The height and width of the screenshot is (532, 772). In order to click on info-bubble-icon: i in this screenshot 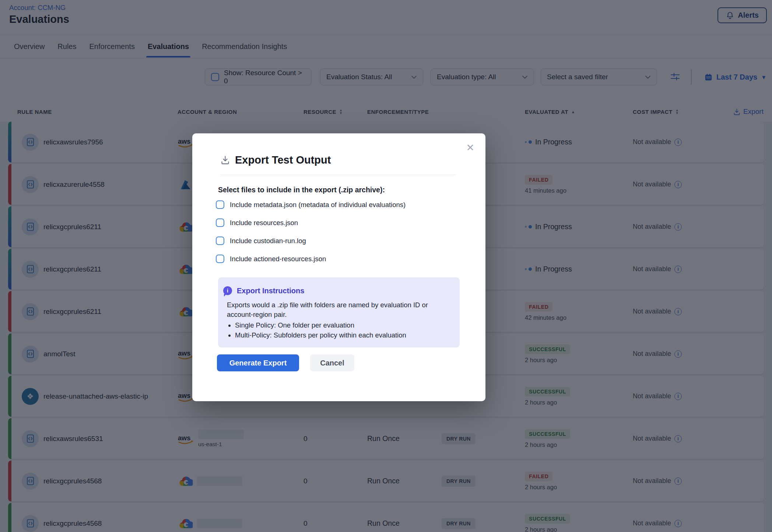, I will do `click(228, 291)`.